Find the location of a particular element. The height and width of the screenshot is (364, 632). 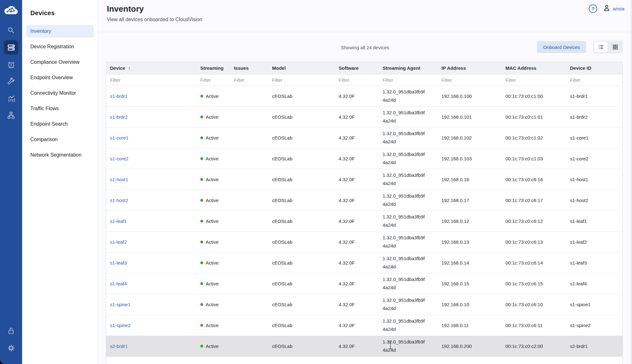

grid-view-icon is located at coordinates (615, 47).